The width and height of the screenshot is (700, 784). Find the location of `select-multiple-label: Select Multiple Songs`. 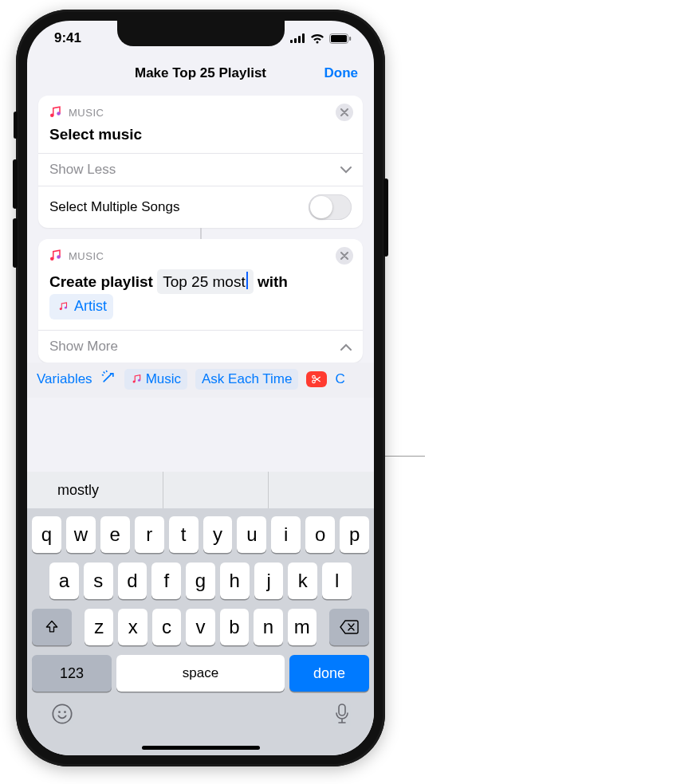

select-multiple-label: Select Multiple Songs is located at coordinates (115, 207).